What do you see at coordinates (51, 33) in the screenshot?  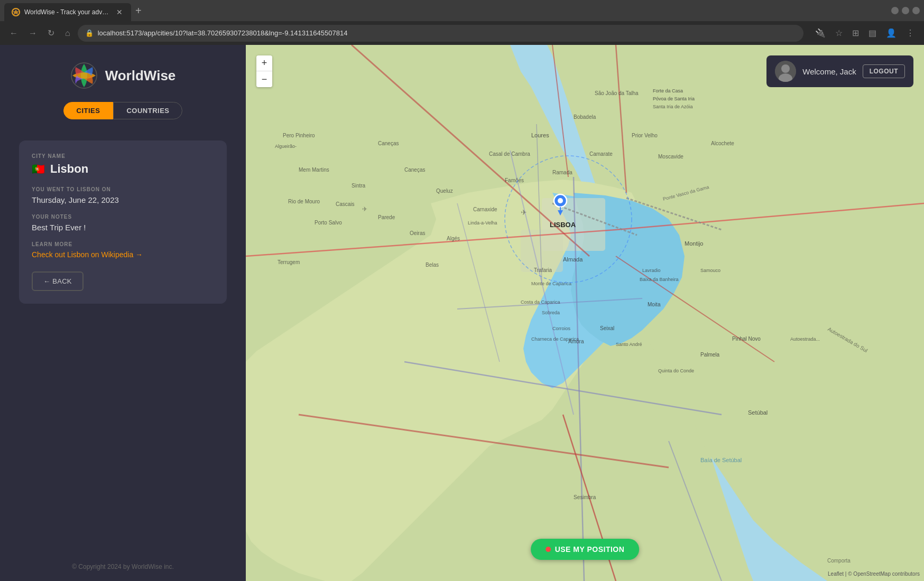 I see `nav-refresh-btn: ↻` at bounding box center [51, 33].